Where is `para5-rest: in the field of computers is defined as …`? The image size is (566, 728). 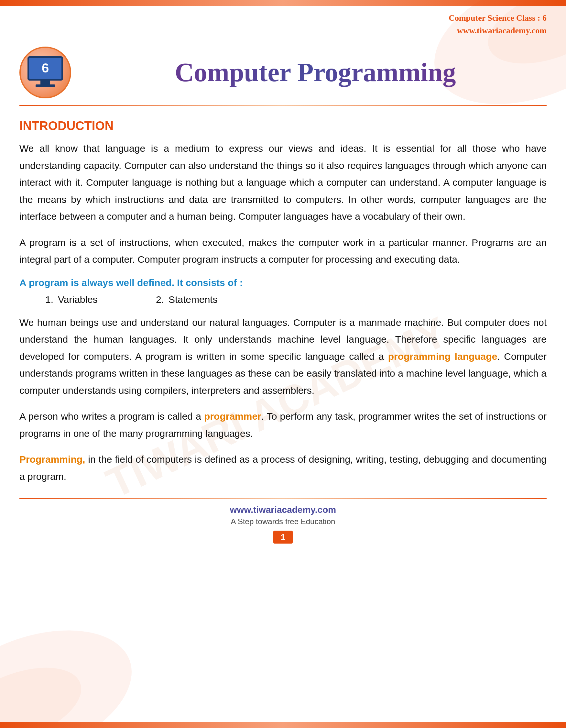 para5-rest: in the field of computers is defined as … is located at coordinates (283, 468).